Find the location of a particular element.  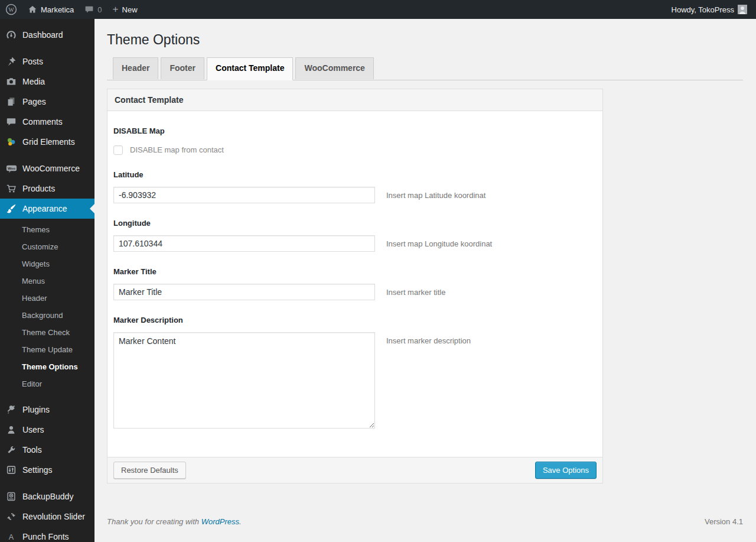

sidebar-item-backupbuddy: BackupBuddy is located at coordinates (47, 496).